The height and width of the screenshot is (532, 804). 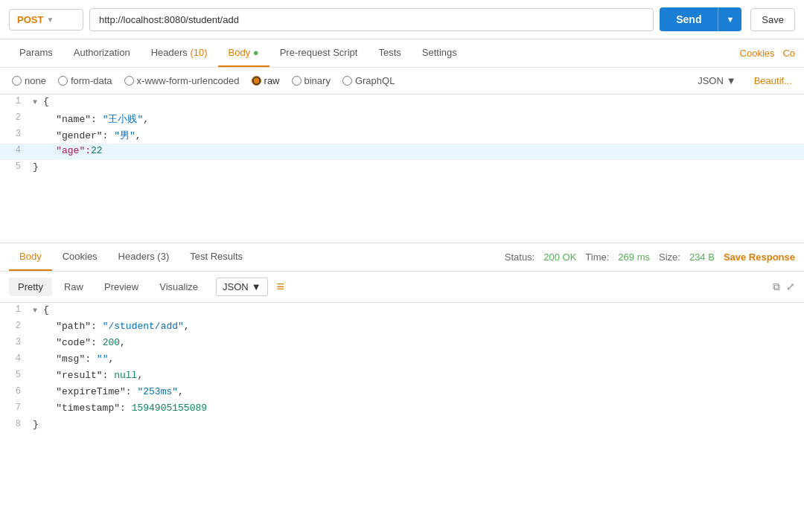 I want to click on token: "expireTime":, so click(x=85, y=391).